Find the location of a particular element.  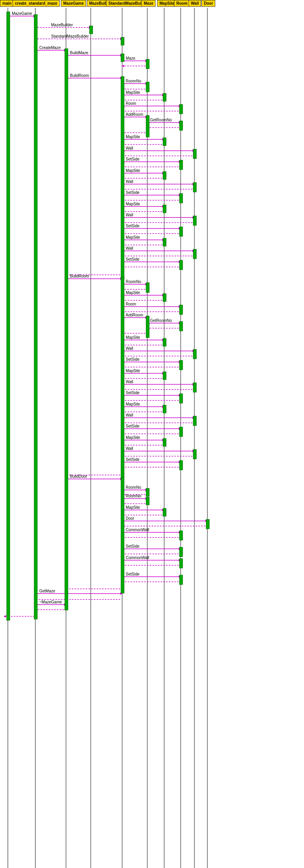

svg-text: StandardMazeBuilder is located at coordinates (70, 36).